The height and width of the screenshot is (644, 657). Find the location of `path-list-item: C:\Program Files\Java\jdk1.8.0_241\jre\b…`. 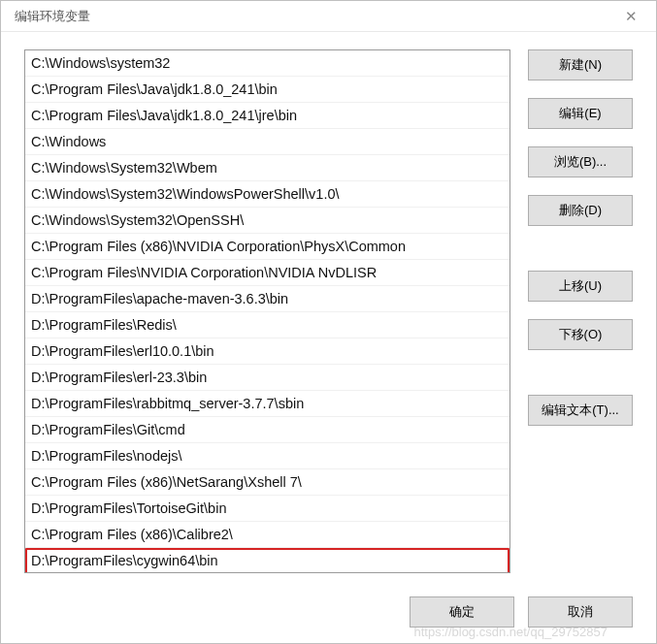

path-list-item: C:\Program Files\Java\jdk1.8.0_241\jre\b… is located at coordinates (268, 116).